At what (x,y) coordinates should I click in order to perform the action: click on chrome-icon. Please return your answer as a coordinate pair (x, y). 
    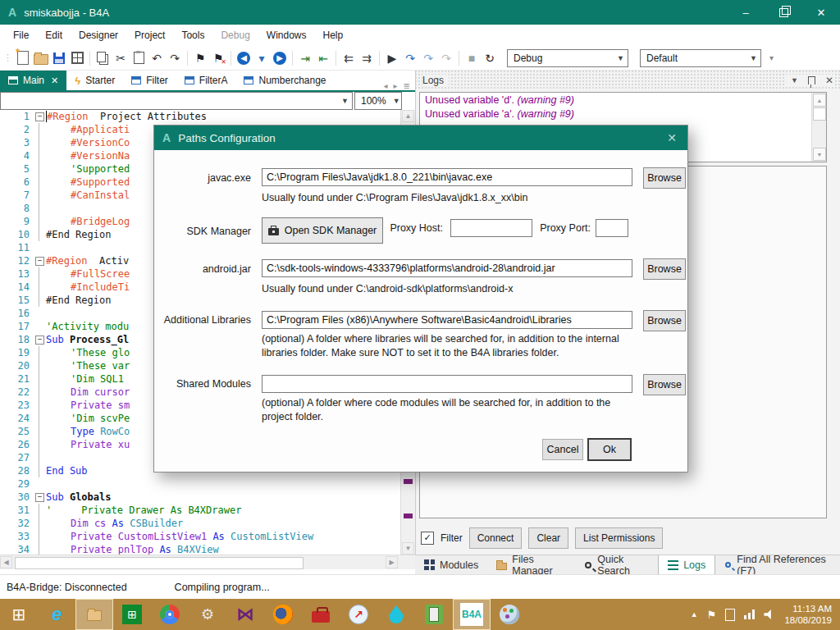
    Looking at the image, I should click on (170, 614).